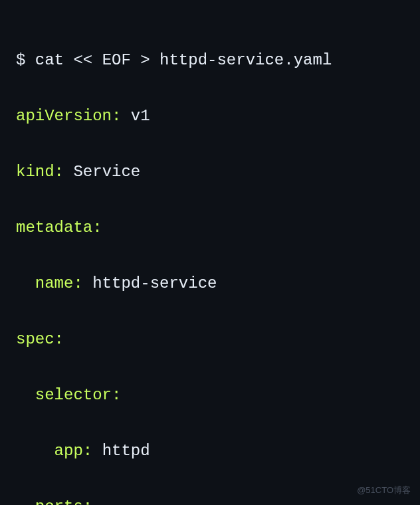 The image size is (420, 505). What do you see at coordinates (54, 283) in the screenshot?
I see `yaml-key: name` at bounding box center [54, 283].